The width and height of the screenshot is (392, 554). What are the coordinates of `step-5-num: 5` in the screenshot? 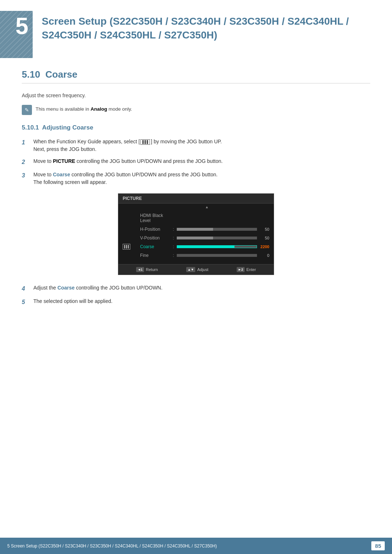 It's located at (25, 302).